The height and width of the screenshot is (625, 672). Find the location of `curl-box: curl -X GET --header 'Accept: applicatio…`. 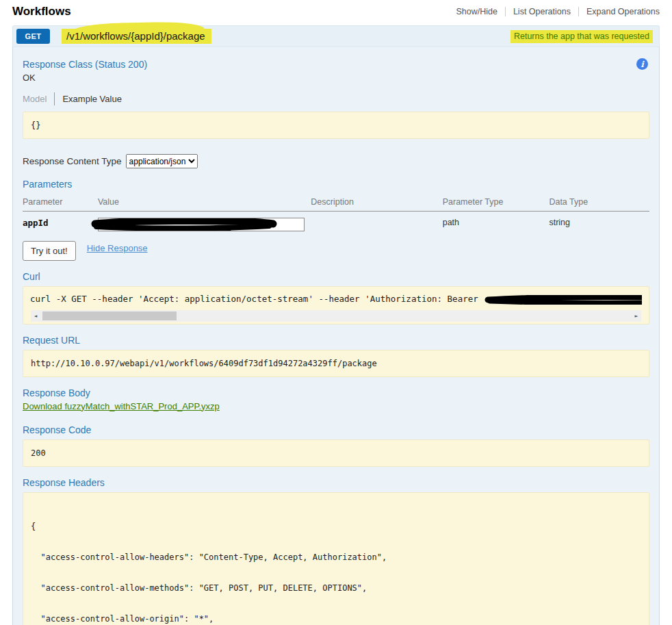

curl-box: curl -X GET --header 'Accept: applicatio… is located at coordinates (336, 305).